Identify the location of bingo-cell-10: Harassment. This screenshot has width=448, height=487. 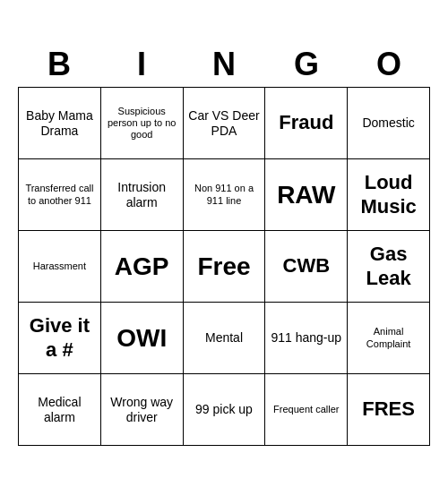
(60, 267).